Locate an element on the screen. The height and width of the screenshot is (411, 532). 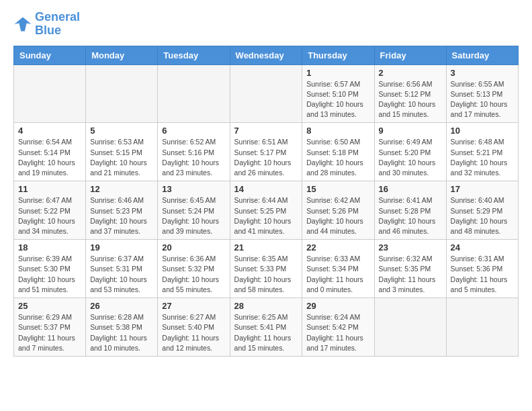
calendar-cell: 28Sunrise: 6:25 AM Sunset: 5:41 PM Dayli… is located at coordinates (266, 328).